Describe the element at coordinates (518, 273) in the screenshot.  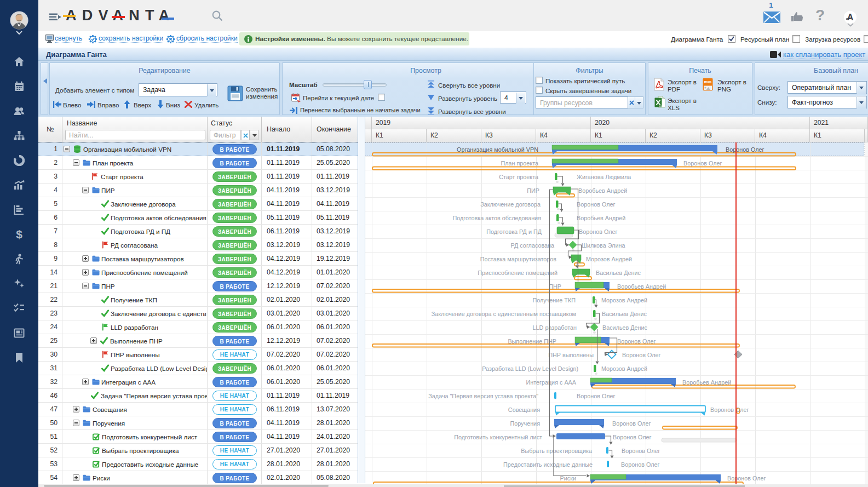
I see `svg-text: Приспособление помещений` at that location.